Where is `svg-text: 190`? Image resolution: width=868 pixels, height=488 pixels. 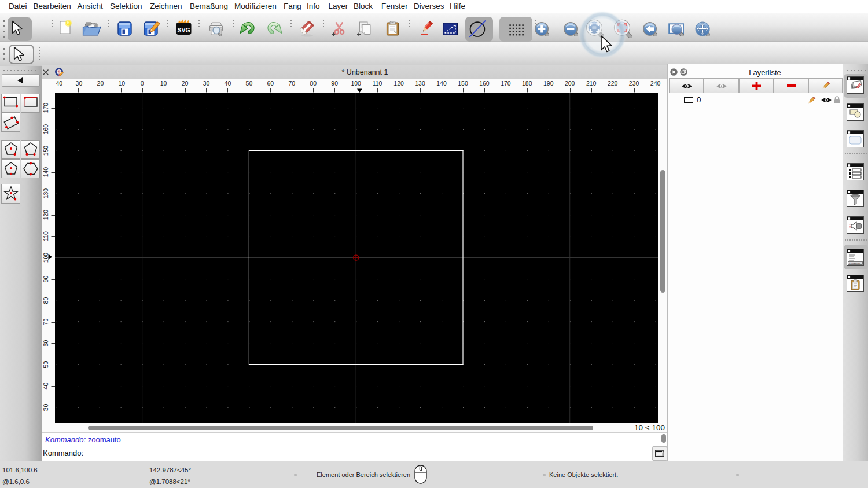 svg-text: 190 is located at coordinates (549, 83).